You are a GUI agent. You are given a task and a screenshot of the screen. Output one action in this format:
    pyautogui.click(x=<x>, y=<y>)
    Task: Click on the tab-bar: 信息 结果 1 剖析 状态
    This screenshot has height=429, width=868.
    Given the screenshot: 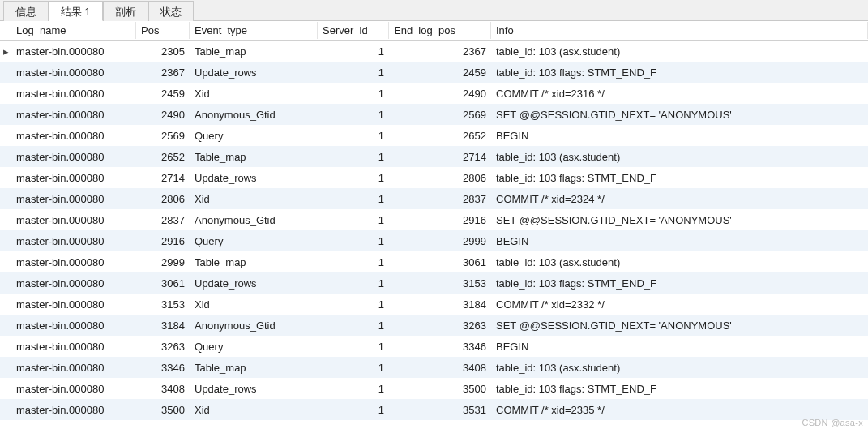 What is the action you would take?
    pyautogui.click(x=434, y=11)
    